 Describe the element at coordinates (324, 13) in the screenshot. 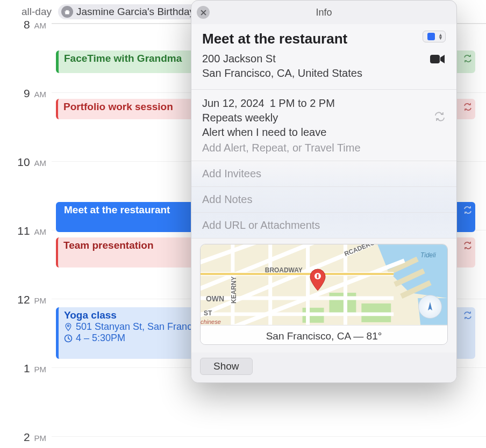

I see `popover-title: Info` at that location.